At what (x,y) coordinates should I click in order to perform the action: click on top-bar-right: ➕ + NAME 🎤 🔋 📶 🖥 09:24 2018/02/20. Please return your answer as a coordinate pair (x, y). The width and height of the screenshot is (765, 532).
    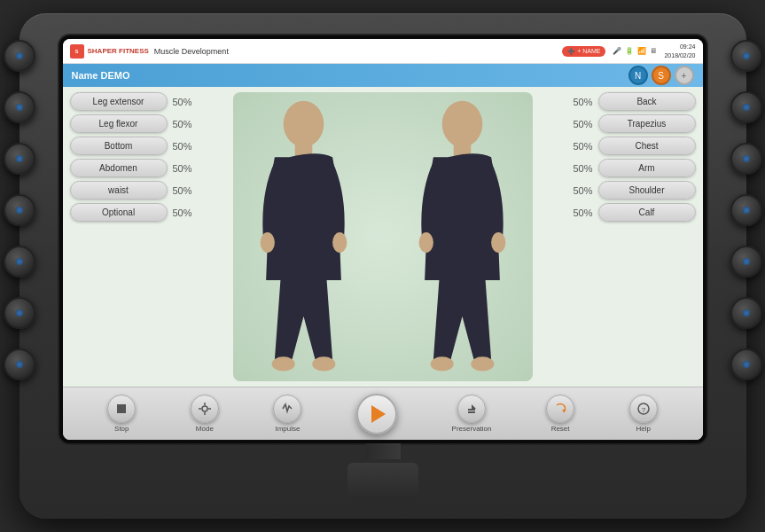
    Looking at the image, I should click on (628, 51).